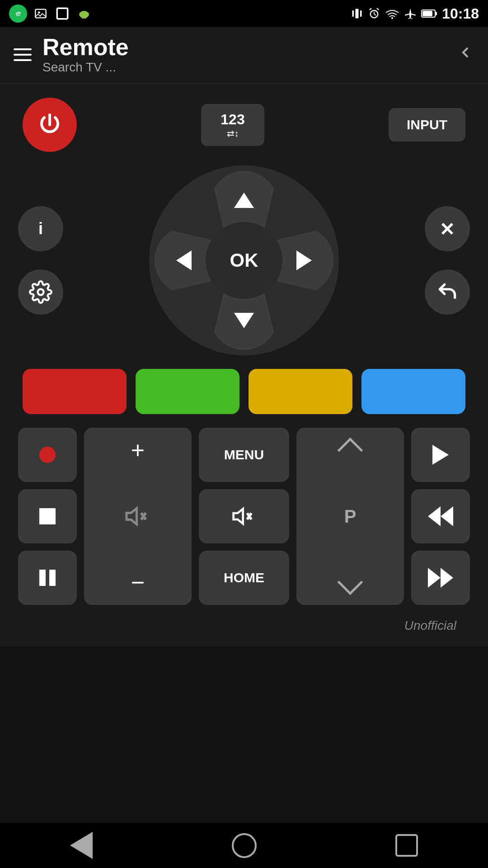 The width and height of the screenshot is (488, 868). Describe the element at coordinates (232, 119) in the screenshot. I see `num-123-label: 123` at that location.